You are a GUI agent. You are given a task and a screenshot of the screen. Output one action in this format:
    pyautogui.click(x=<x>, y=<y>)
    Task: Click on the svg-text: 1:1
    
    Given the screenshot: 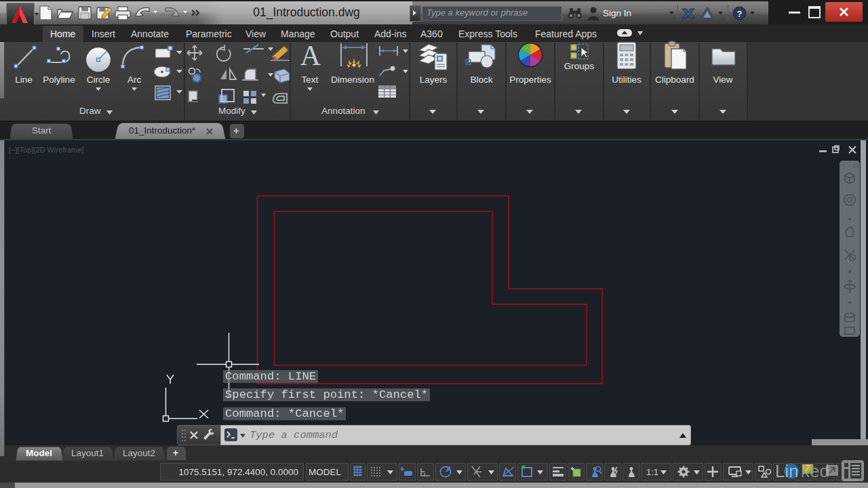 What is the action you would take?
    pyautogui.click(x=652, y=472)
    